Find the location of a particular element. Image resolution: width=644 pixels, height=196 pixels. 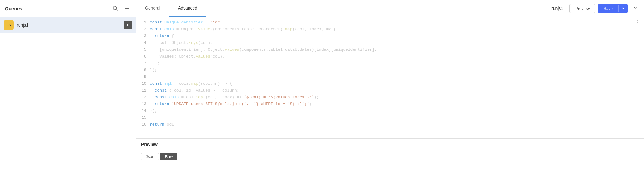

line-number: 11 is located at coordinates (144, 91).